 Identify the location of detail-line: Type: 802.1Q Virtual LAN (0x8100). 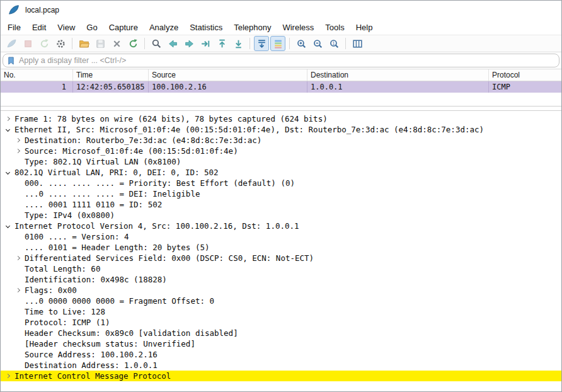
(281, 161).